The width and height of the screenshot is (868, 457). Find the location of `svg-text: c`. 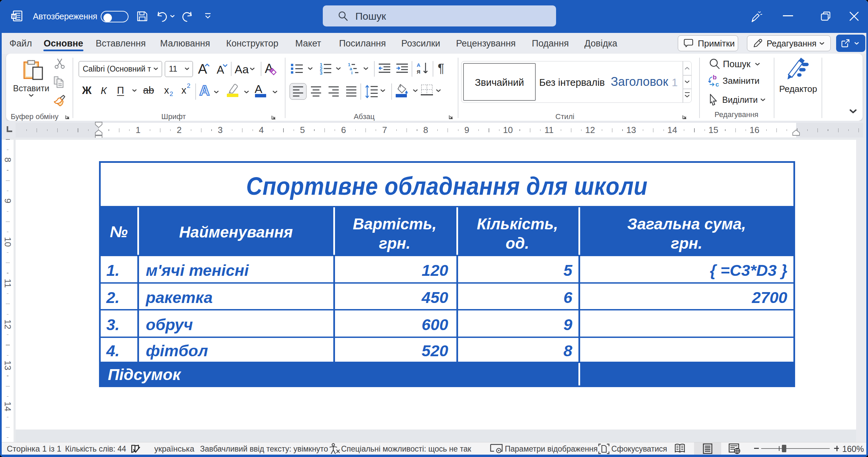

svg-text: c is located at coordinates (717, 84).